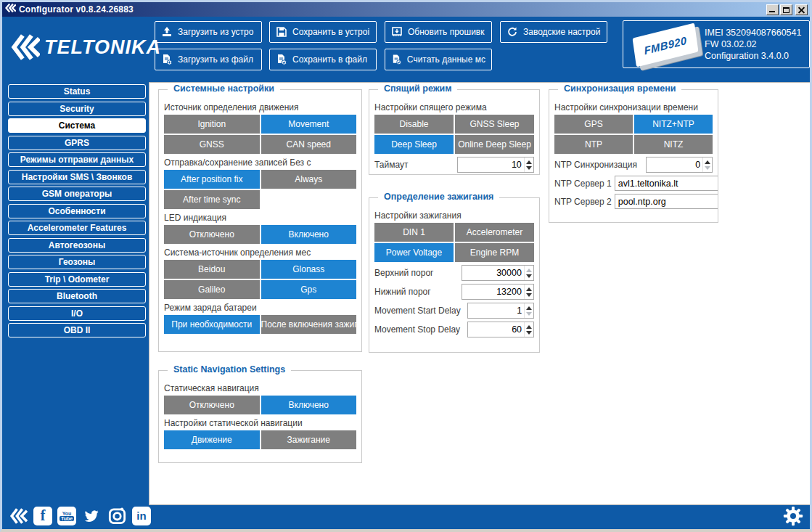 The image size is (812, 532). I want to click on sidebar-item-bluetooth: Bluetooth, so click(77, 296).